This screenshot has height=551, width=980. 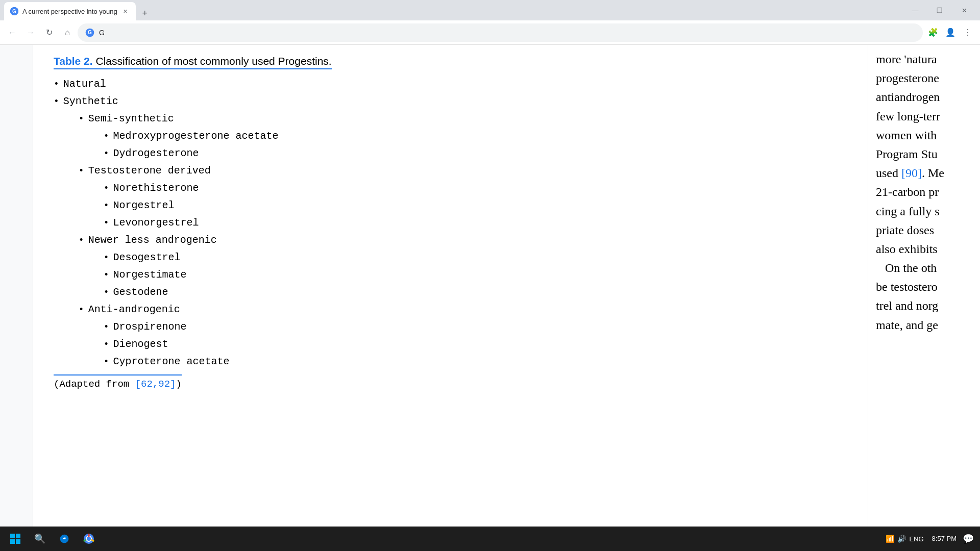 I want to click on back-button: ←, so click(x=12, y=33).